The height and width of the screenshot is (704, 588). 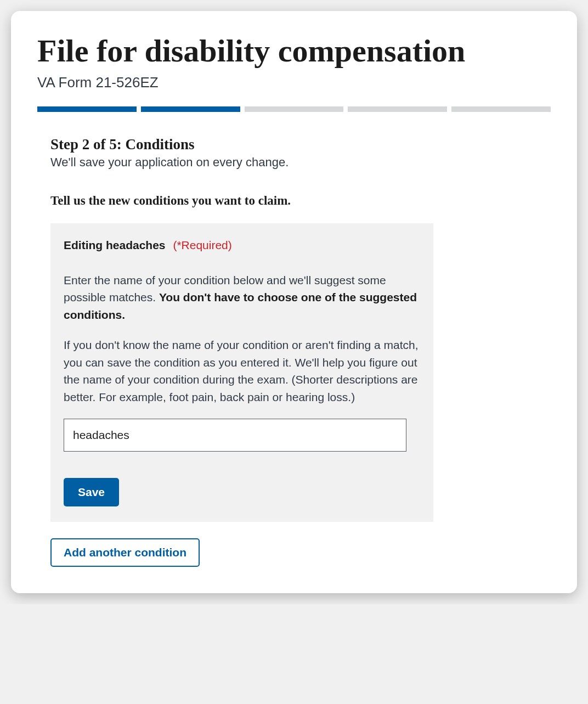 I want to click on page-title: File for disability compensation, so click(x=294, y=52).